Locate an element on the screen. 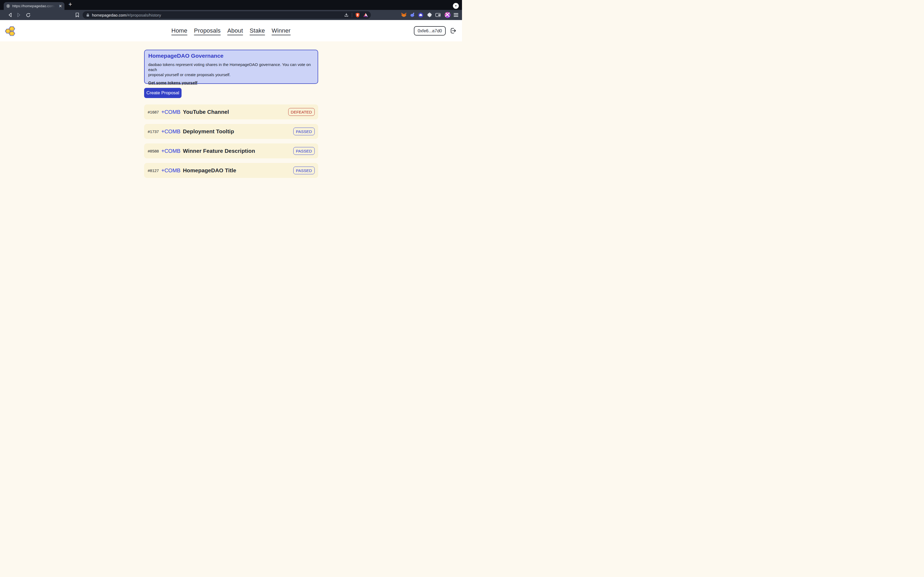 Image resolution: width=924 pixels, height=577 pixels. proposal-id: #1687 is located at coordinates (153, 112).